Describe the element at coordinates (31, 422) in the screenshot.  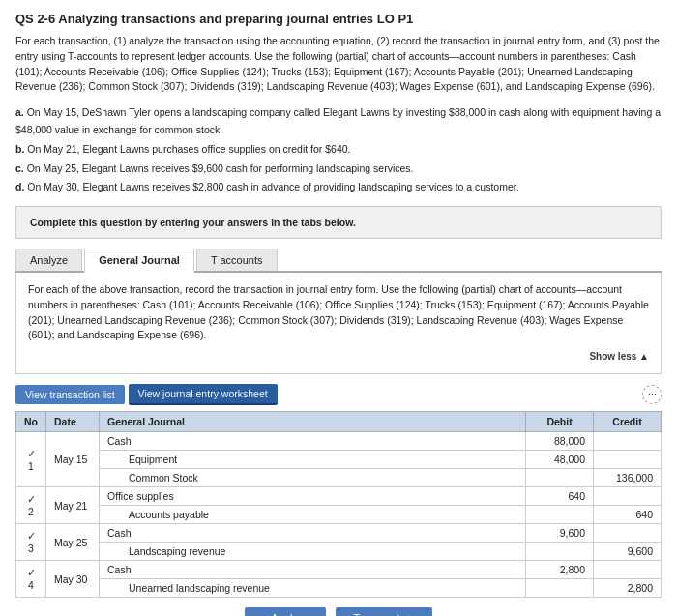
I see `col-no: No` at that location.